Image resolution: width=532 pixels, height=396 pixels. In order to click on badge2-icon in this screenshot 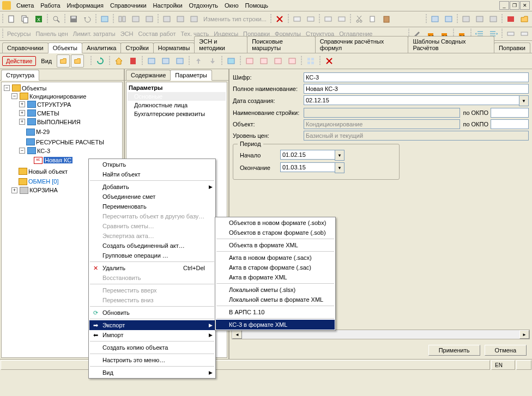, I will do `click(264, 61)`.